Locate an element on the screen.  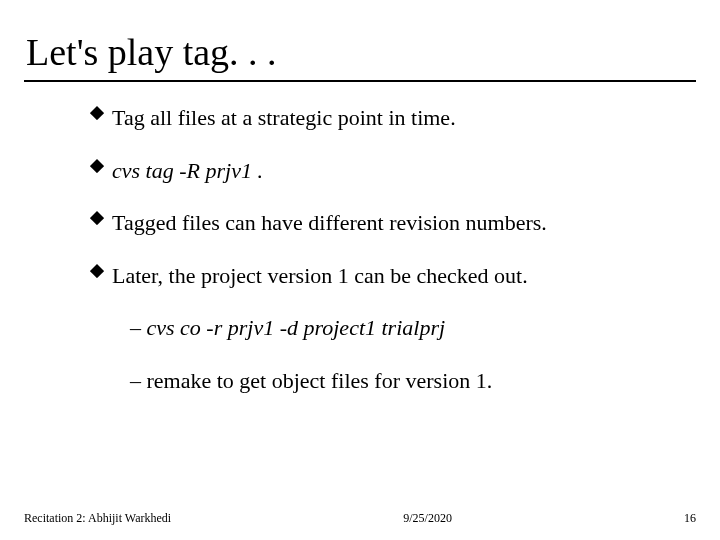
slide-title: Let's play tag. . . is located at coordinates (360, 56).